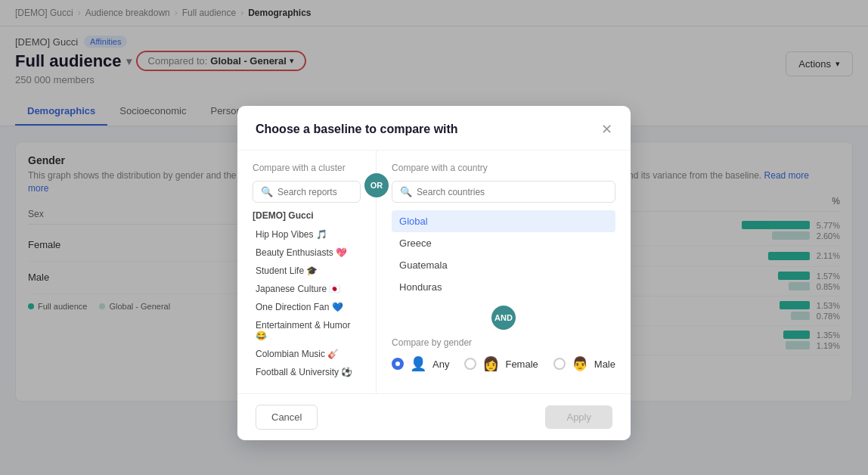  What do you see at coordinates (307, 168) in the screenshot?
I see `cluster-section-title: Compare with a cluster` at bounding box center [307, 168].